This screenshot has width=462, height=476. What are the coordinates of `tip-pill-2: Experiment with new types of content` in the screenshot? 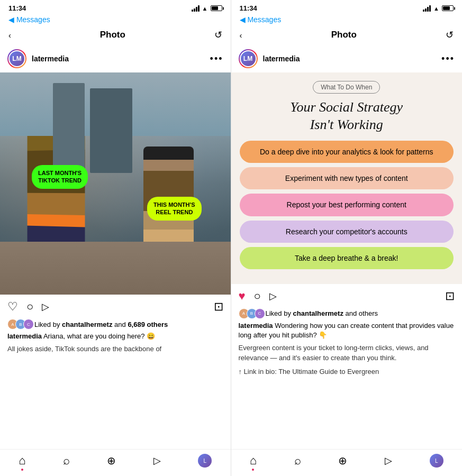 It's located at (347, 178).